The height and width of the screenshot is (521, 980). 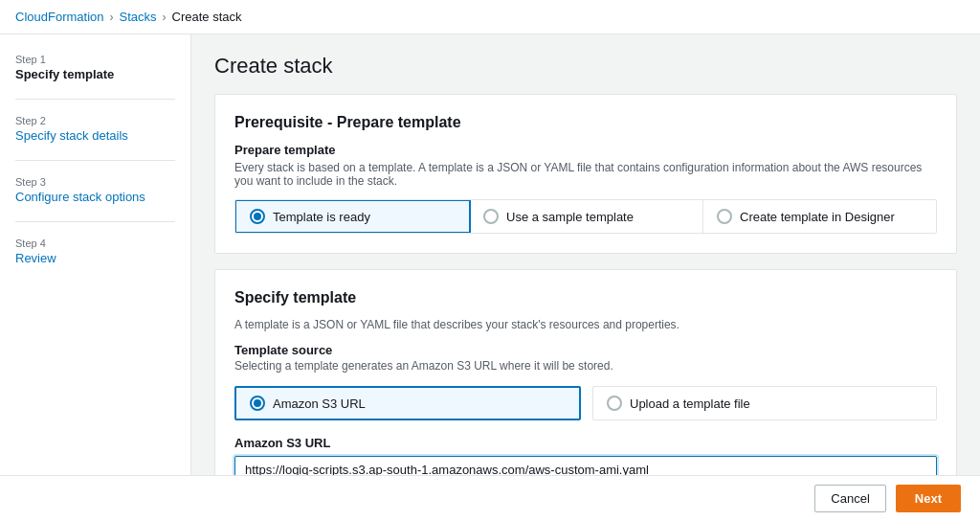 I want to click on next-button: Next, so click(x=928, y=498).